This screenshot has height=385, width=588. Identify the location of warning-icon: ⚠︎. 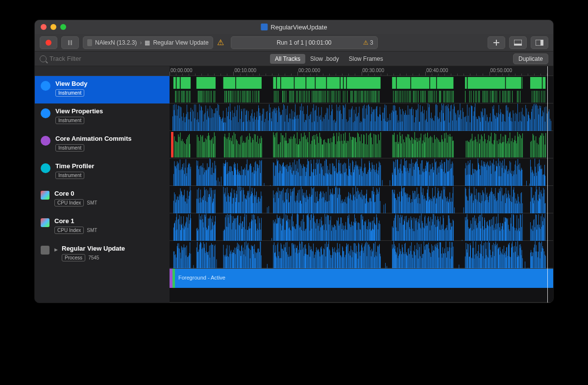
(220, 42).